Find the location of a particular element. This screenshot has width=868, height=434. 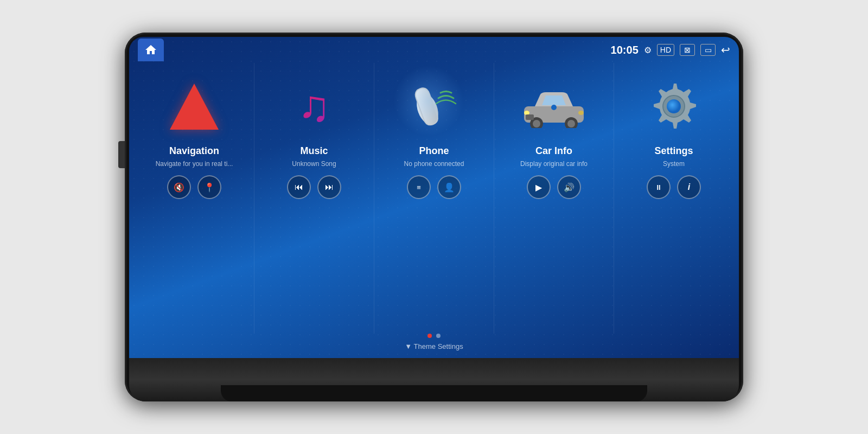

side-button is located at coordinates (122, 155).